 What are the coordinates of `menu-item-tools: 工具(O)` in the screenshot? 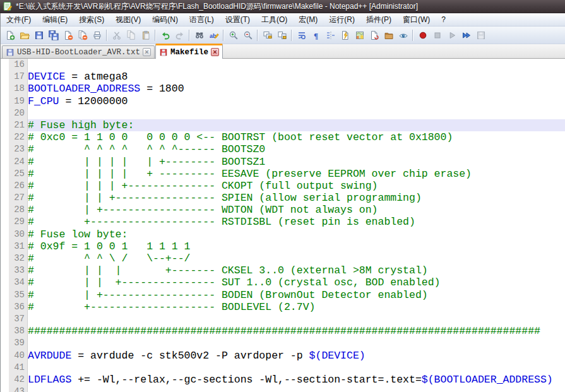 It's located at (274, 20).